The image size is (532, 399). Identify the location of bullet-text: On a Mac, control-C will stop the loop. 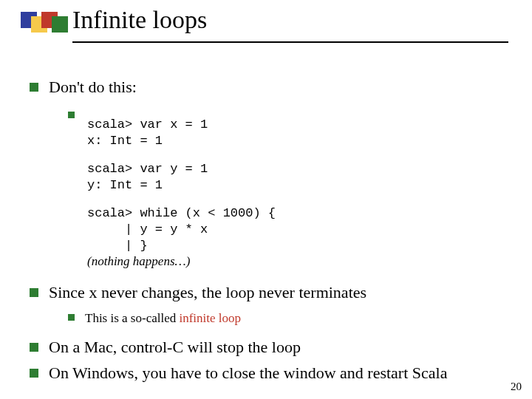
(174, 347).